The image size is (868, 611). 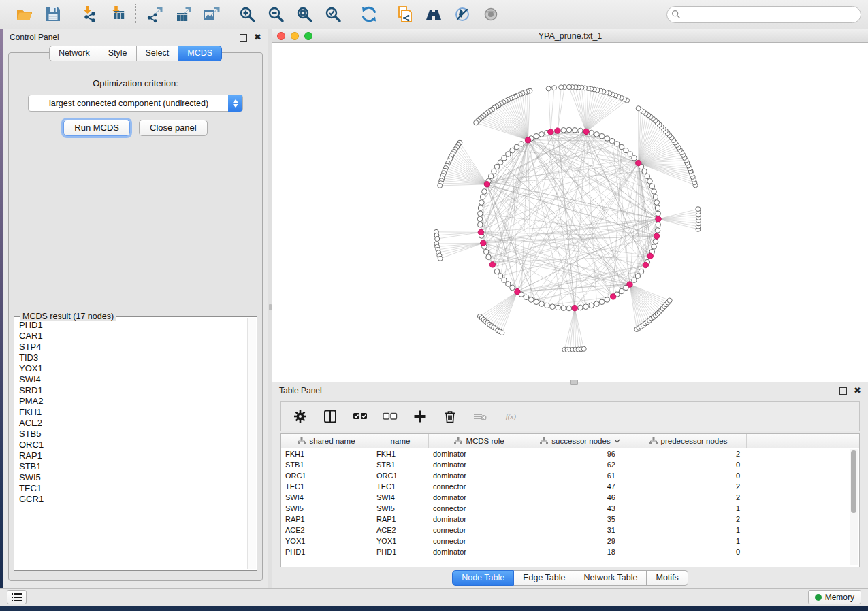 What do you see at coordinates (74, 53) in the screenshot?
I see `tab-network: Network` at bounding box center [74, 53].